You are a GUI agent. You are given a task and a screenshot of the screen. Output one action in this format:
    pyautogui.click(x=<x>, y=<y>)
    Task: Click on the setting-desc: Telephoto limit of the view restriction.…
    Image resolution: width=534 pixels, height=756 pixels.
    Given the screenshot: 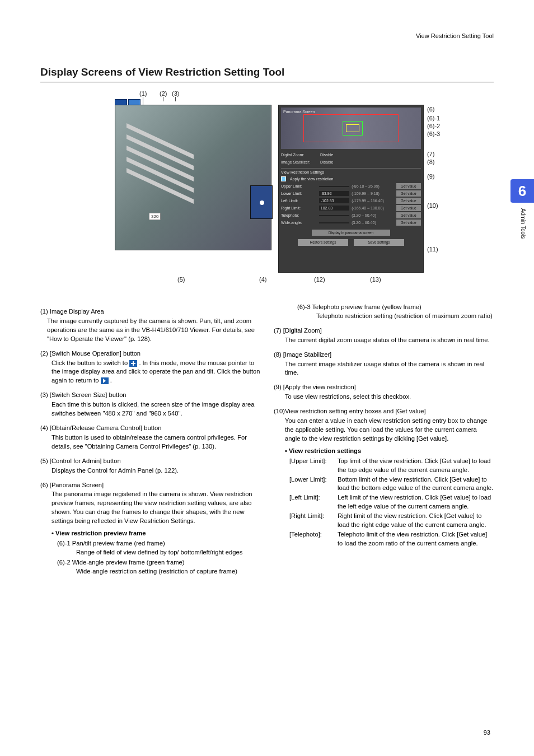 What is the action you would take?
    pyautogui.click(x=415, y=539)
    